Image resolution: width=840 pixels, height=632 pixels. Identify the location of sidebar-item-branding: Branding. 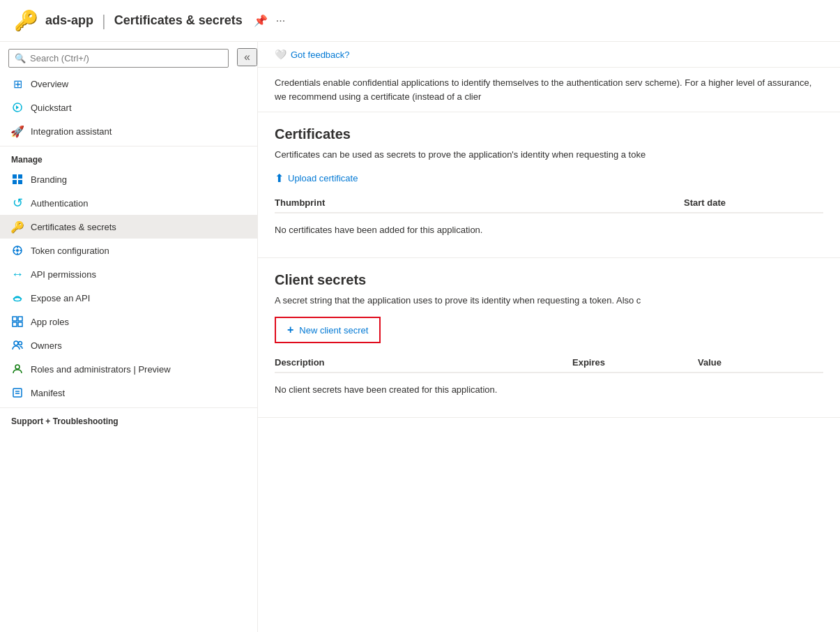
(128, 179).